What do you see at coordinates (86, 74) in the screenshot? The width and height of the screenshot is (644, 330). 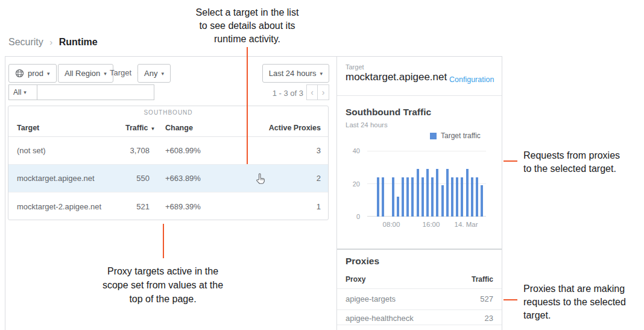 I see `region-dropdown: All Region ▾` at bounding box center [86, 74].